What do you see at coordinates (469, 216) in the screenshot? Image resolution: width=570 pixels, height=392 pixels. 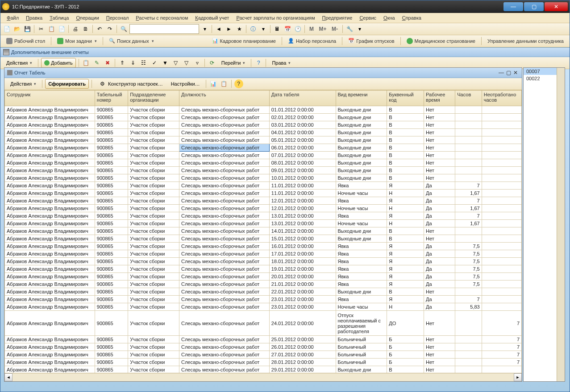 I see `cell: 7` at bounding box center [469, 216].